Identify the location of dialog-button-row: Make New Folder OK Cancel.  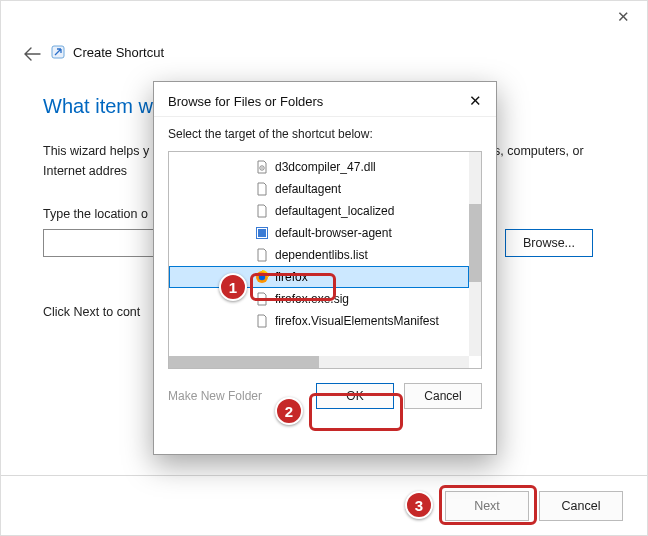
(325, 389).